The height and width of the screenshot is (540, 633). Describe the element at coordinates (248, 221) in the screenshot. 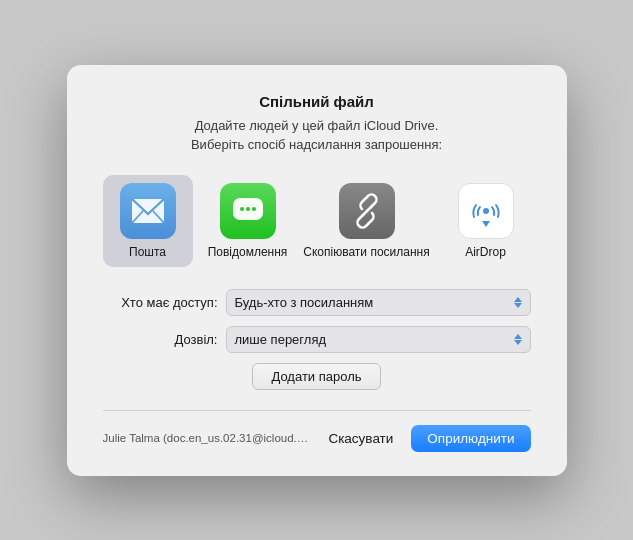

I see `share-option-messages: Повідомлення` at that location.